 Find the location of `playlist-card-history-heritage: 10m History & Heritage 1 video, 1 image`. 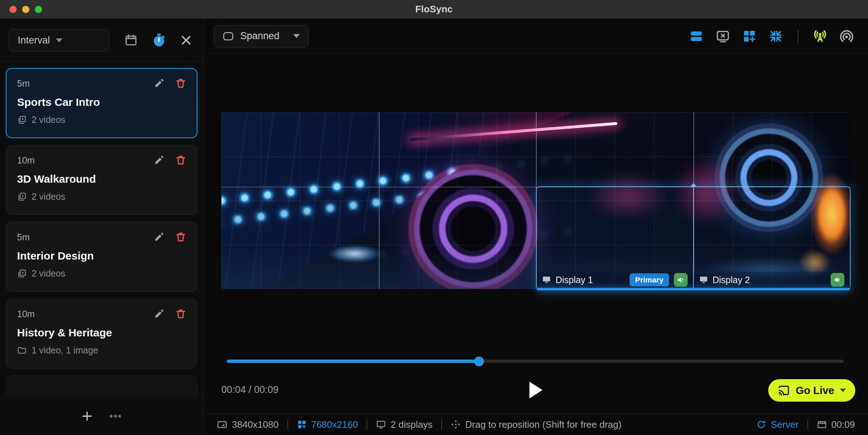

playlist-card-history-heritage: 10m History & Heritage 1 video, 1 image is located at coordinates (102, 334).